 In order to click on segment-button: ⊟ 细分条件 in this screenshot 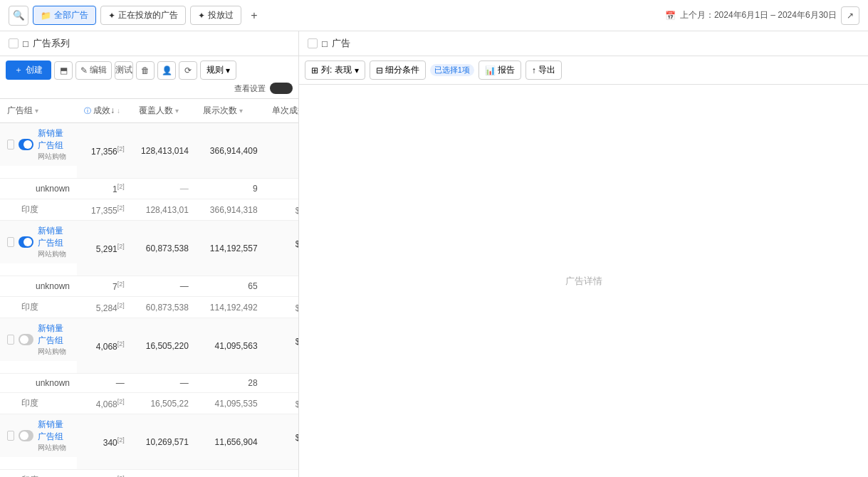, I will do `click(397, 70)`.